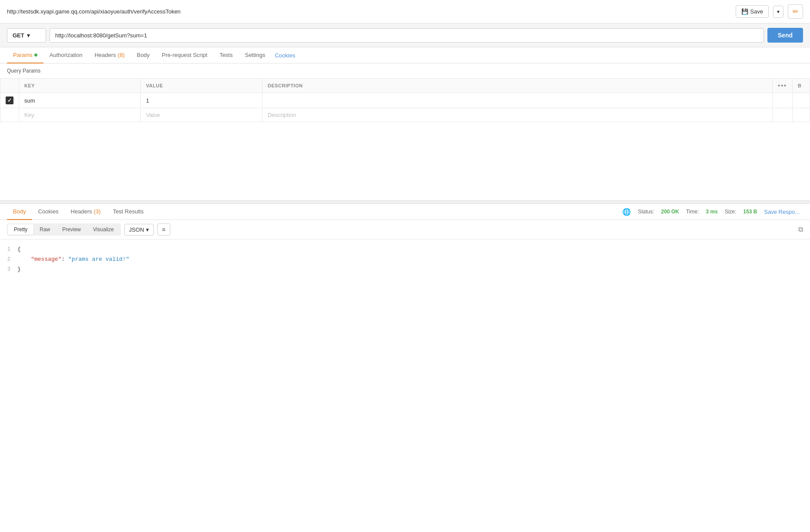  What do you see at coordinates (202, 101) in the screenshot?
I see `param-value-cell: 1` at bounding box center [202, 101].